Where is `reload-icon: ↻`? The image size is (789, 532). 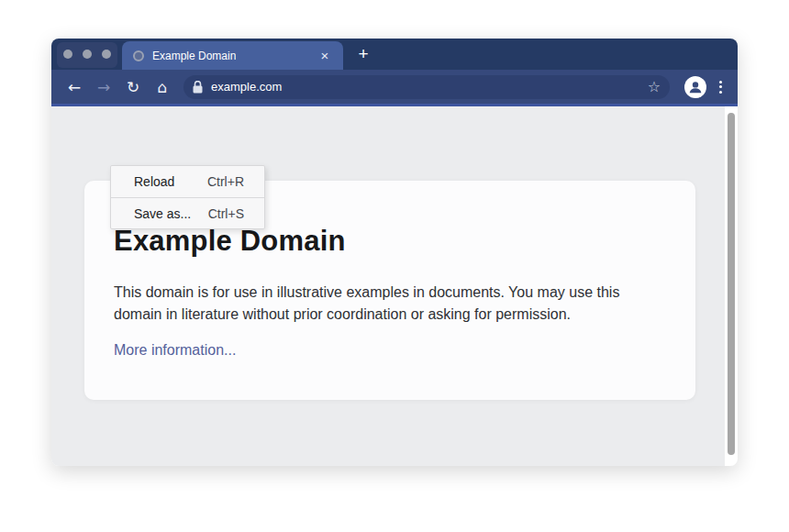 reload-icon: ↻ is located at coordinates (133, 87).